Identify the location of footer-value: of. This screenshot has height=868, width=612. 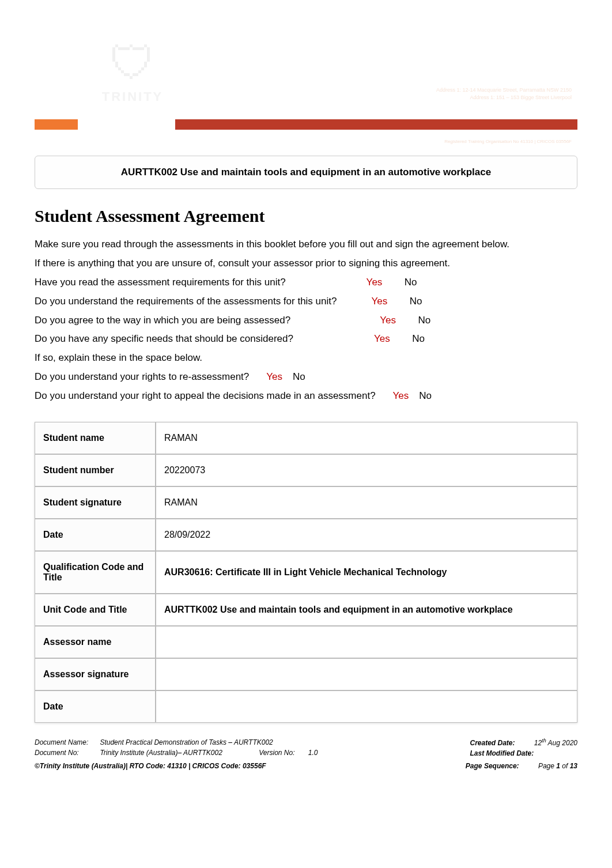
(565, 766).